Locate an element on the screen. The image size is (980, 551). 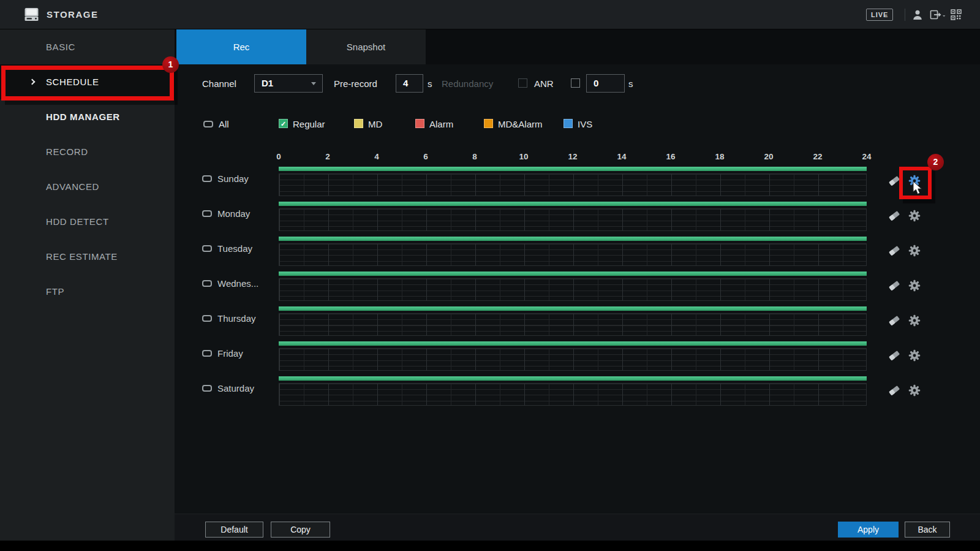
alarm-checkbox is located at coordinates (420, 124).